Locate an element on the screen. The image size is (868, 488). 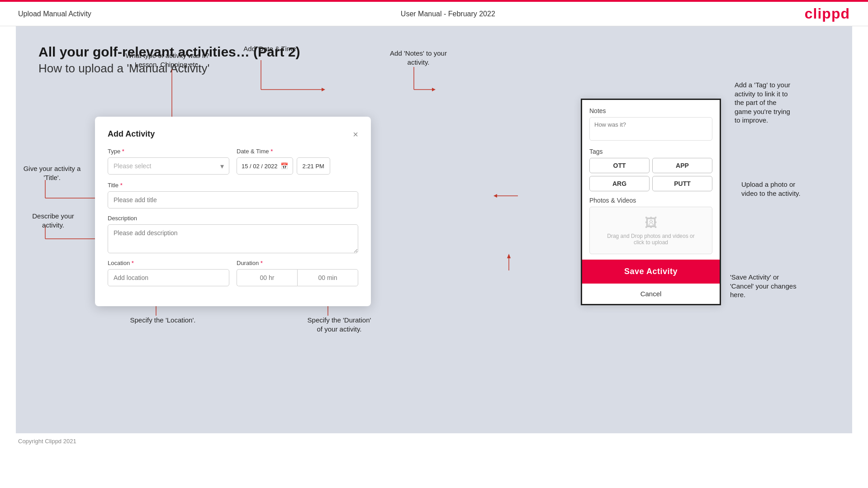
save-activity-button: Save Activity is located at coordinates (651, 271).